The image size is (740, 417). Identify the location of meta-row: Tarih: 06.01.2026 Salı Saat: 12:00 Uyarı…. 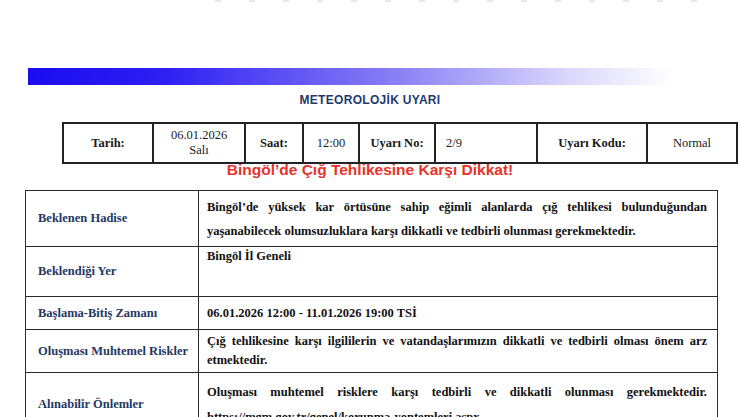
(400, 143).